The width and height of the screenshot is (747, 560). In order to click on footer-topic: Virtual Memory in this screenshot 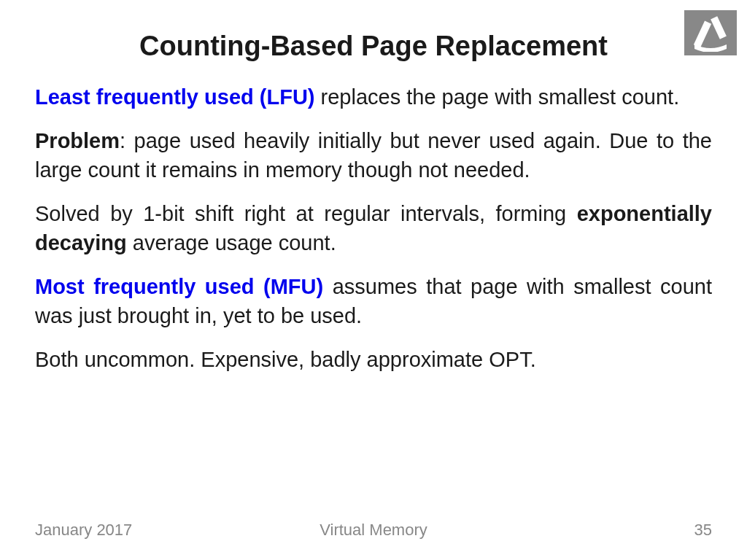, I will do `click(374, 530)`.